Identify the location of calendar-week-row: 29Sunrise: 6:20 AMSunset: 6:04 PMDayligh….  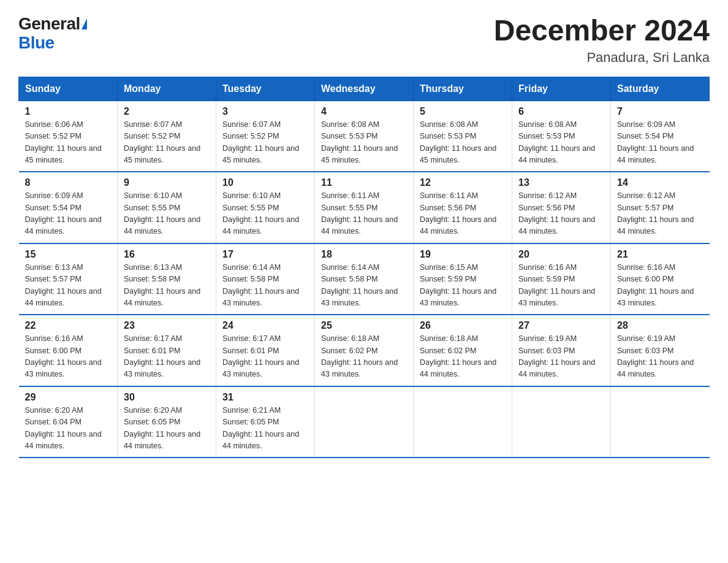
(364, 422).